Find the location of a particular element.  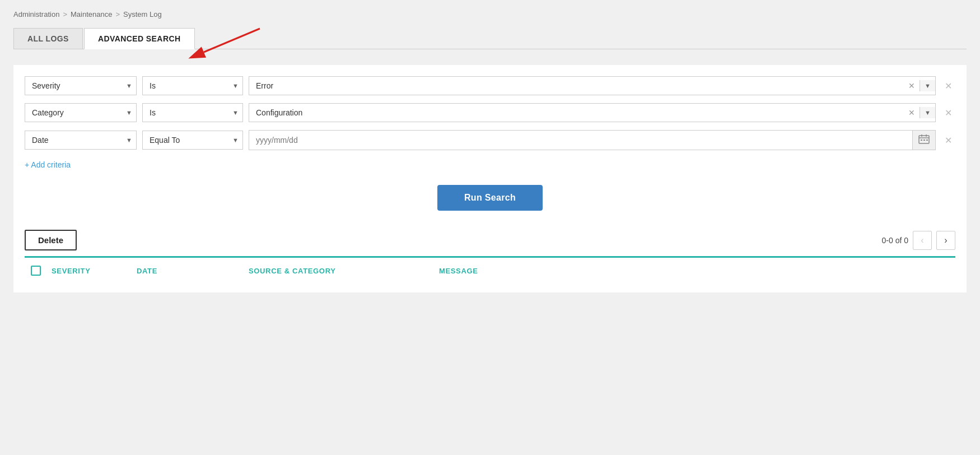

delete-label: Delete is located at coordinates (50, 240).